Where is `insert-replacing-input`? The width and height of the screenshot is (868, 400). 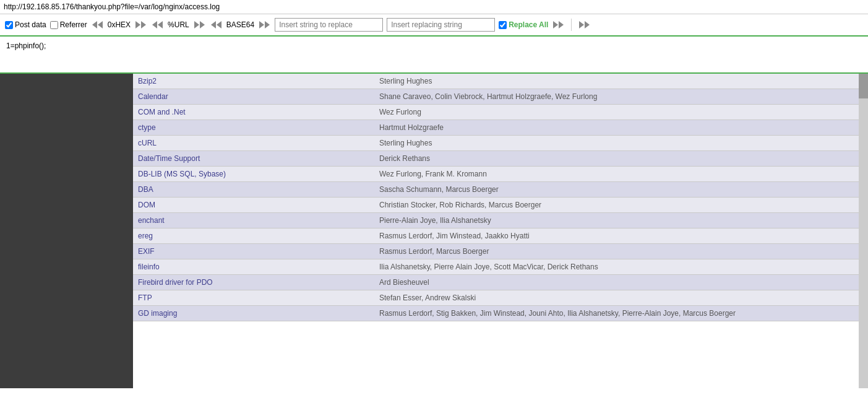 insert-replacing-input is located at coordinates (440, 25).